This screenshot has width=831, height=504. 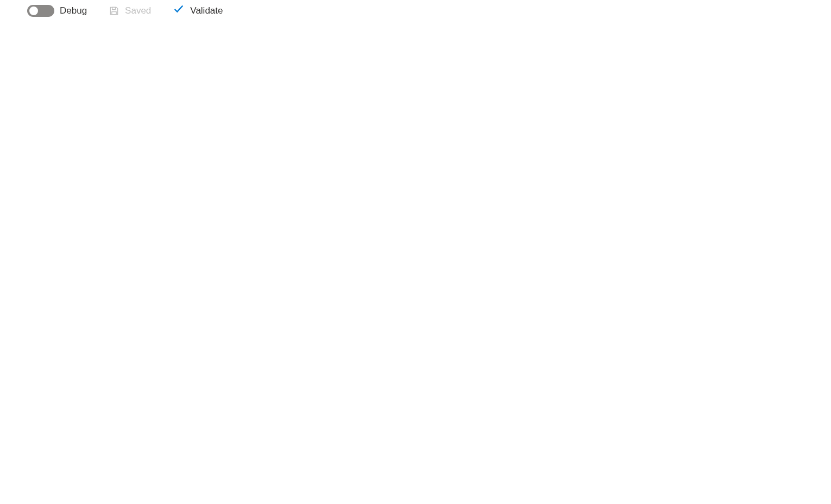 What do you see at coordinates (57, 11) in the screenshot?
I see `debug-toggle-item: Debug` at bounding box center [57, 11].